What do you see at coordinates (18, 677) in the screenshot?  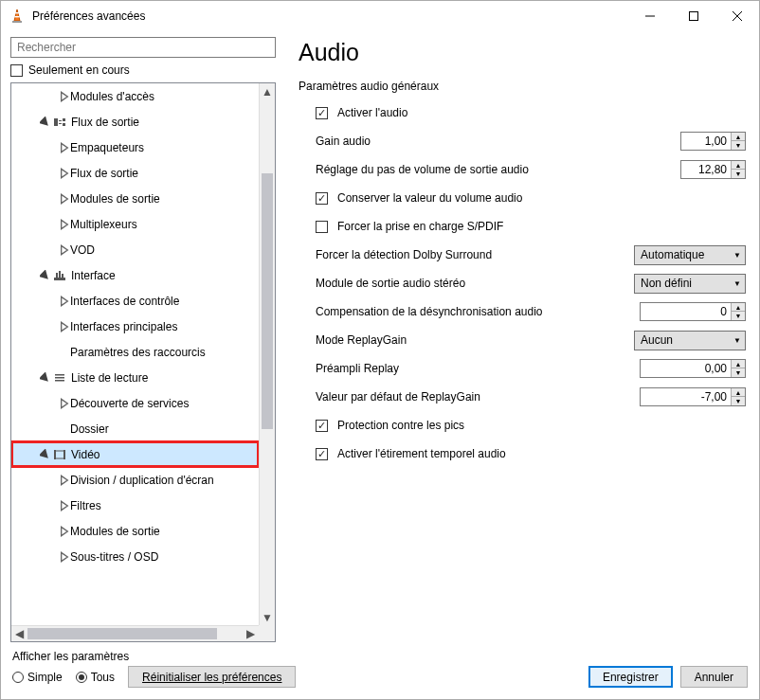 I see `radio-simple` at bounding box center [18, 677].